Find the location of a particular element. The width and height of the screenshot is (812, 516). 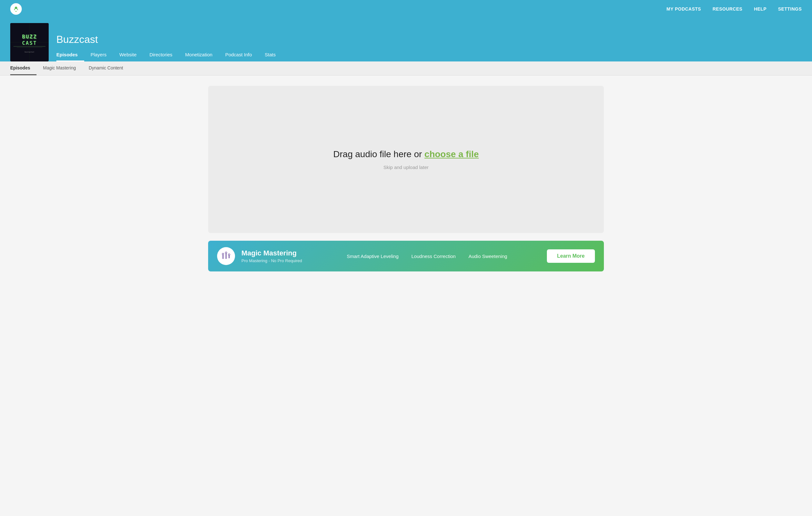

magic-mastering-features: Smart Adaptive Leveling Loudness Correct… is located at coordinates (427, 256).